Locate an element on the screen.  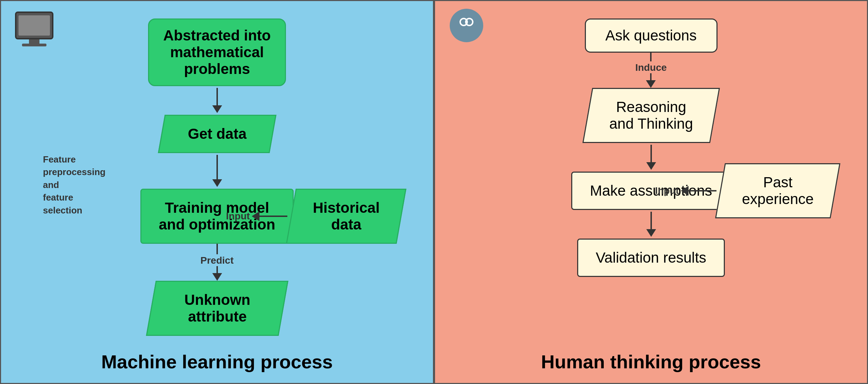
left-row-1: Abstracted into mathematical problems is located at coordinates (217, 52).